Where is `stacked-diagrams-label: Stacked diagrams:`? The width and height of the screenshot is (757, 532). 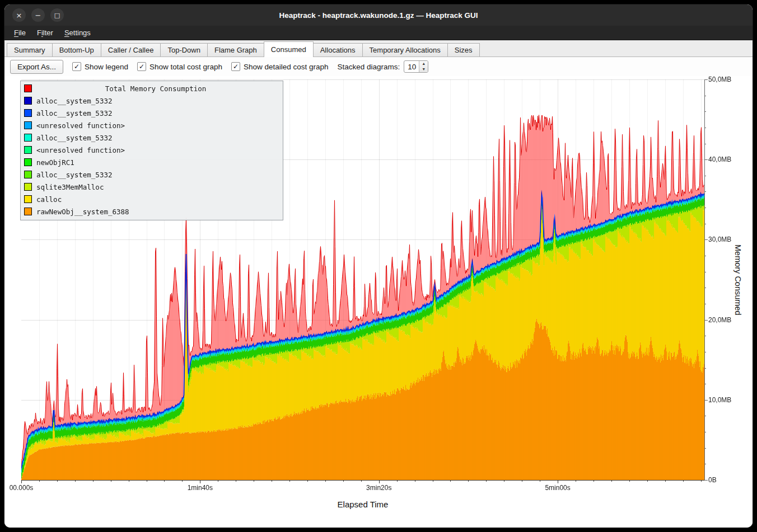
stacked-diagrams-label: Stacked diagrams: is located at coordinates (369, 67).